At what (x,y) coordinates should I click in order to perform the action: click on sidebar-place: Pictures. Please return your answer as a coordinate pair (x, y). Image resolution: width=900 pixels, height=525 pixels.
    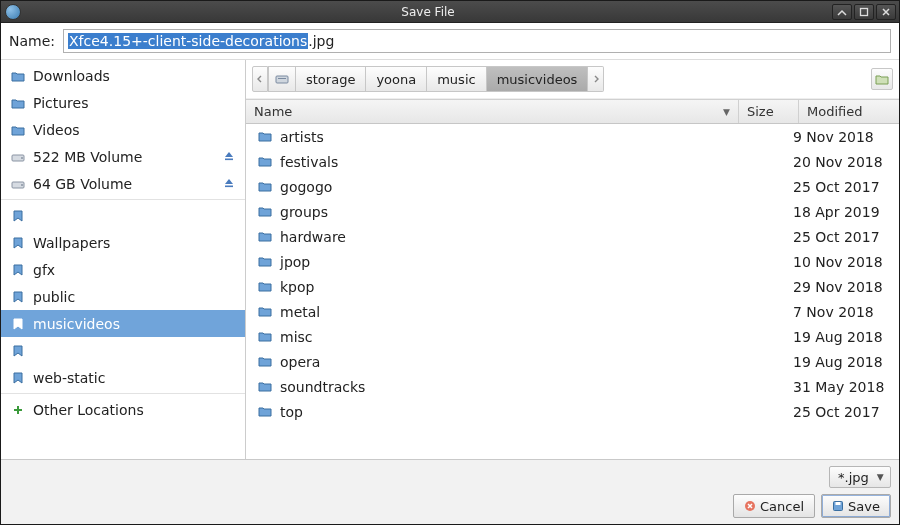
    Looking at the image, I should click on (123, 102).